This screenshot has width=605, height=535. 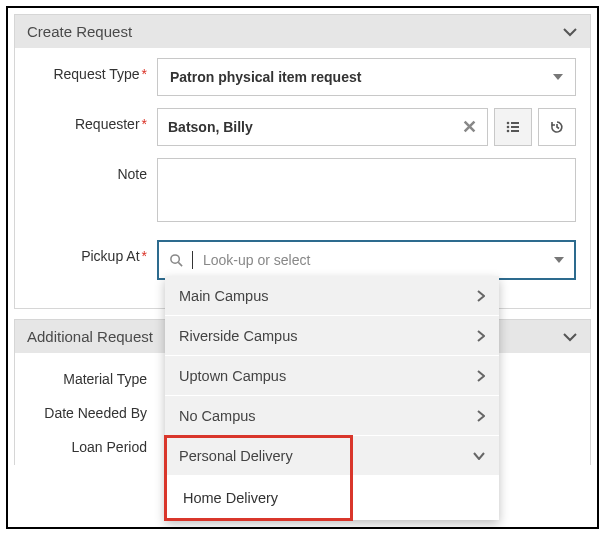 I want to click on dropdown-item-uptown-campus: Uptown Campus, so click(x=332, y=376).